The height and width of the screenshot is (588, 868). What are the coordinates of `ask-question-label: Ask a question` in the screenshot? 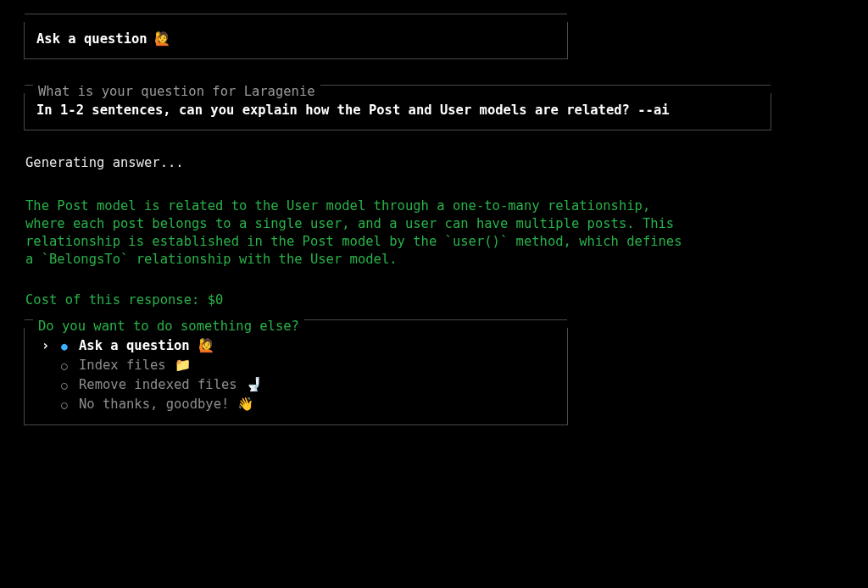 It's located at (92, 39).